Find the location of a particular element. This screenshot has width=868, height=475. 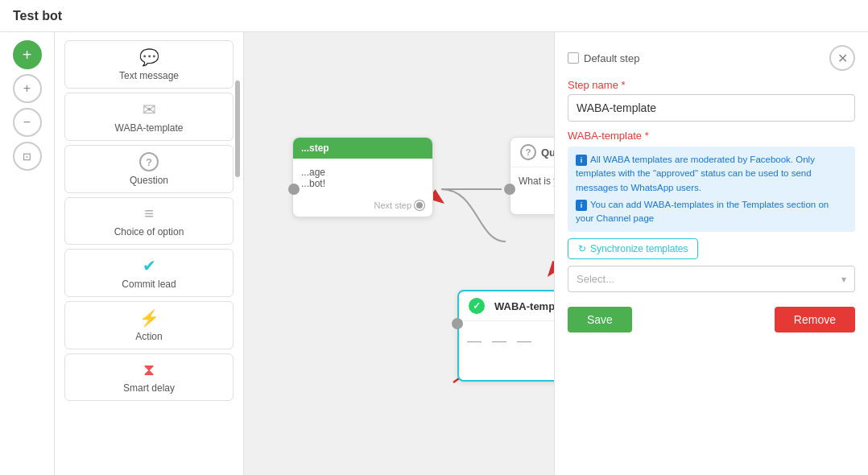

waba-template-label: WABA-template * is located at coordinates (712, 135).